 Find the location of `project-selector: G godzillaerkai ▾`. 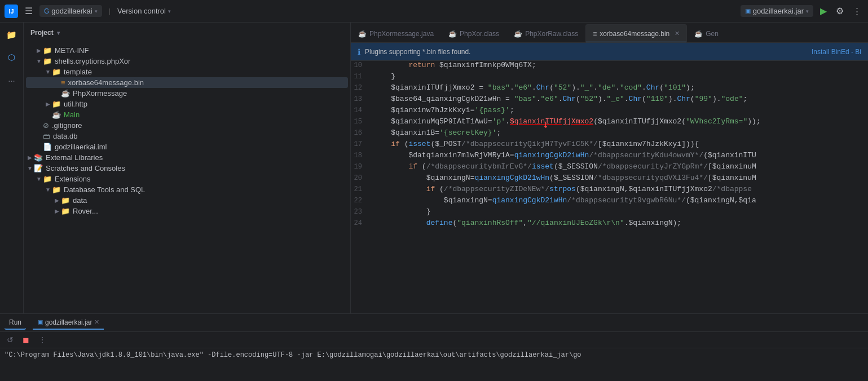

project-selector: G godzillaerkai ▾ is located at coordinates (71, 11).